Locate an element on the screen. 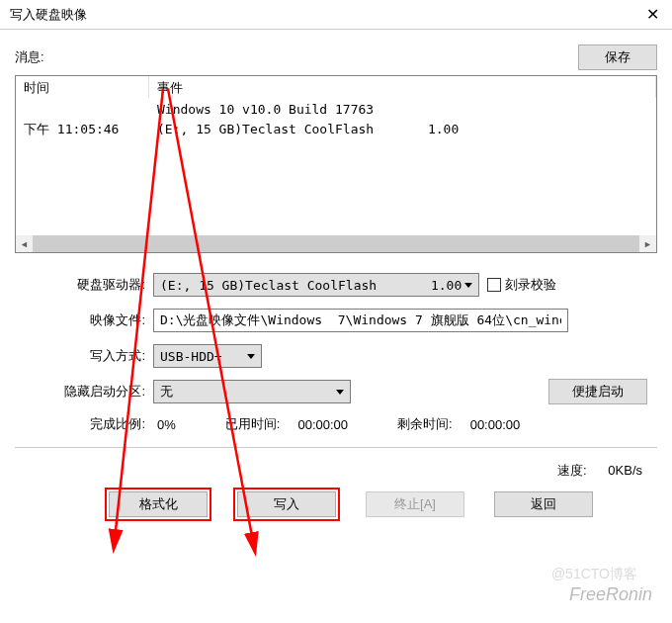 This screenshot has width=672, height=623. speed-label: 速度: is located at coordinates (572, 471).